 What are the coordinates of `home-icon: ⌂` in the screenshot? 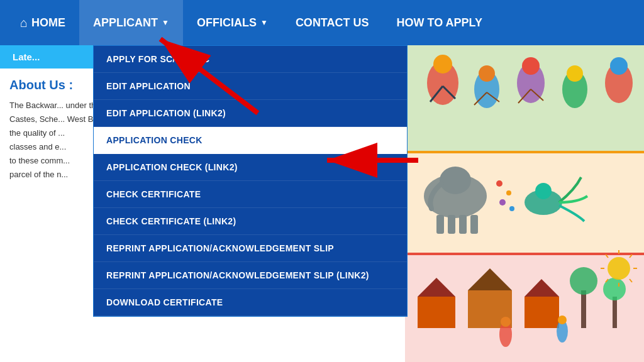 It's located at (24, 23).